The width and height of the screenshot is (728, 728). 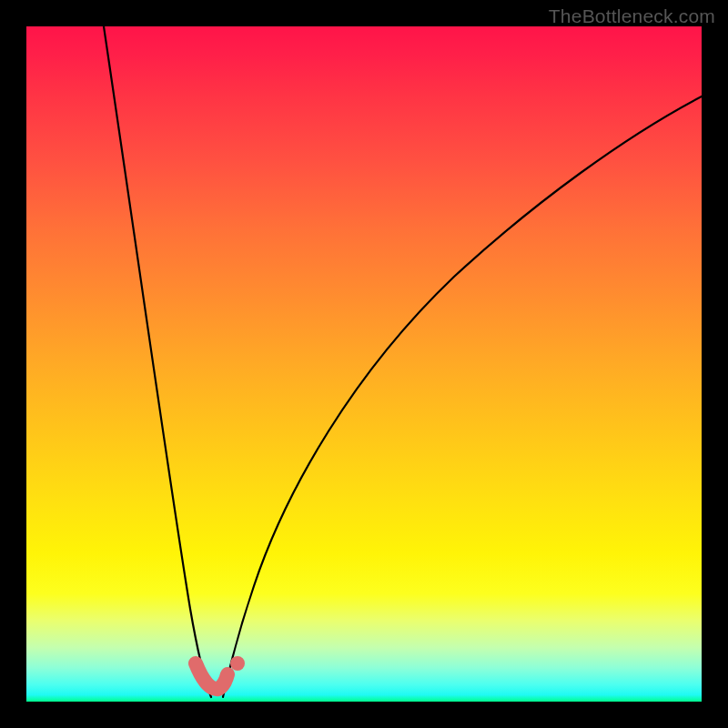 What do you see at coordinates (157, 362) in the screenshot?
I see `curve-left` at bounding box center [157, 362].